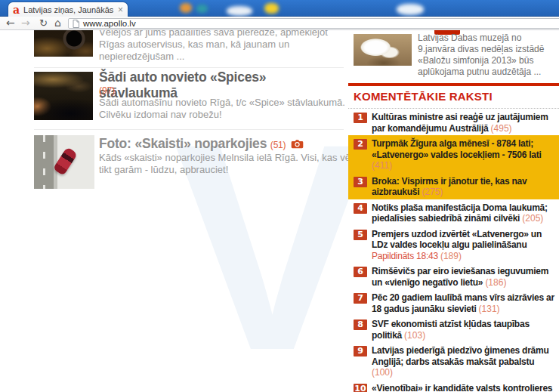  Describe the element at coordinates (405, 256) in the screenshot. I see `updated-label: Papildināts 18:43` at that location.